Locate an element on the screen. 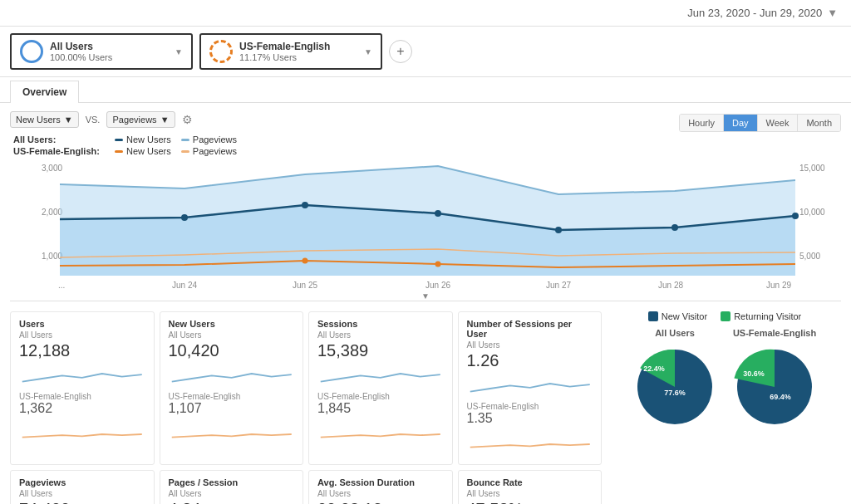 This screenshot has width=851, height=504. svg-text: 2,000 is located at coordinates (52, 213).